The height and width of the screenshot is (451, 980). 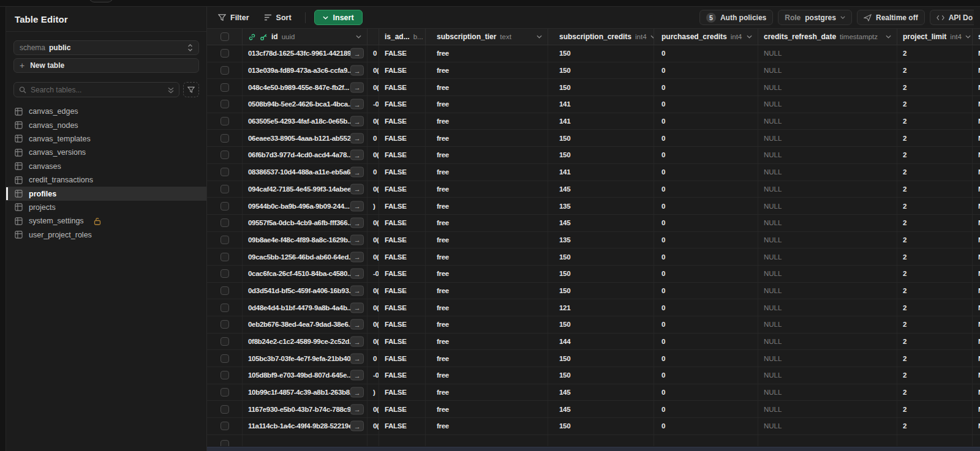 I want to click on cell-id: 105d8bf9-e703-49bd-807d-645e...→, so click(x=305, y=376).